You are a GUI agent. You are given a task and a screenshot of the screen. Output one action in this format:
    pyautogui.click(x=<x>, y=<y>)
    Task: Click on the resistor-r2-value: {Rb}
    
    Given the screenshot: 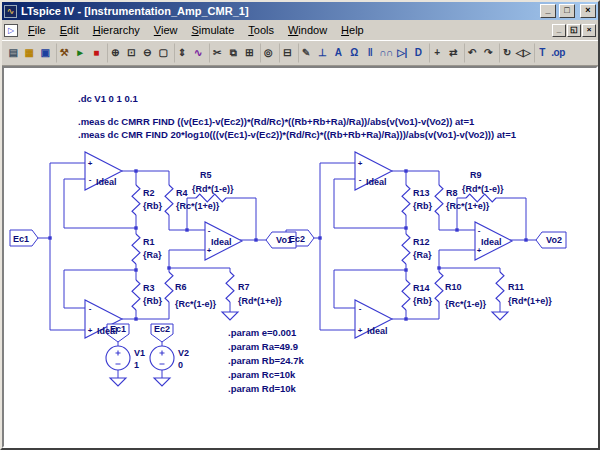 What is the action you would take?
    pyautogui.click(x=152, y=206)
    